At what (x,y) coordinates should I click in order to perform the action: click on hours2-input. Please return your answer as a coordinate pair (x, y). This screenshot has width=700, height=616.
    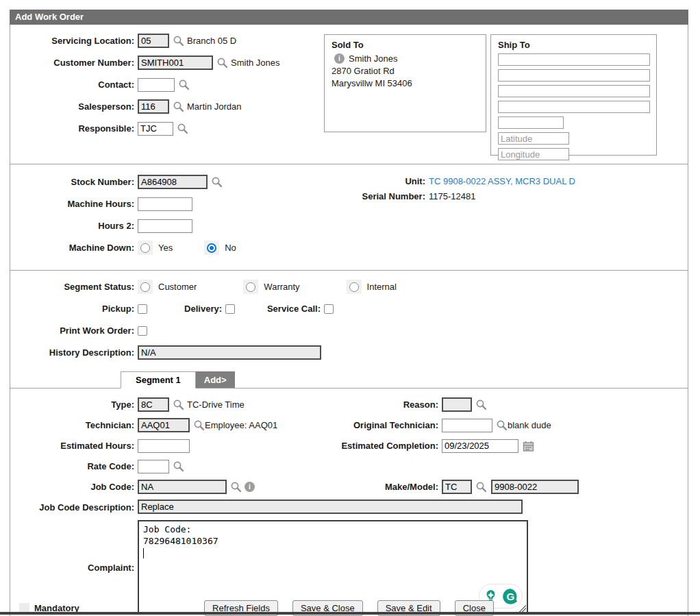
    Looking at the image, I should click on (165, 226).